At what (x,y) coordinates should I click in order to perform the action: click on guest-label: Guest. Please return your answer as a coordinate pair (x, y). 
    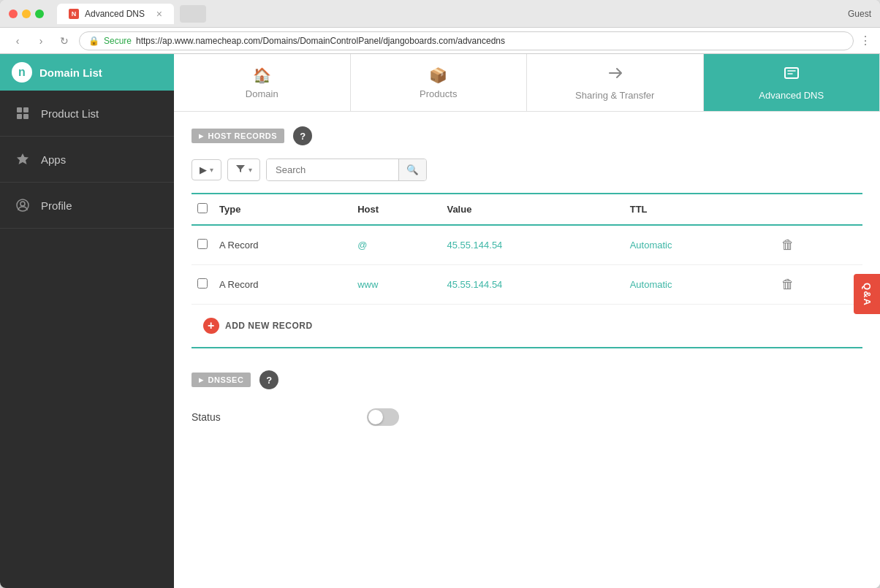
    Looking at the image, I should click on (860, 14).